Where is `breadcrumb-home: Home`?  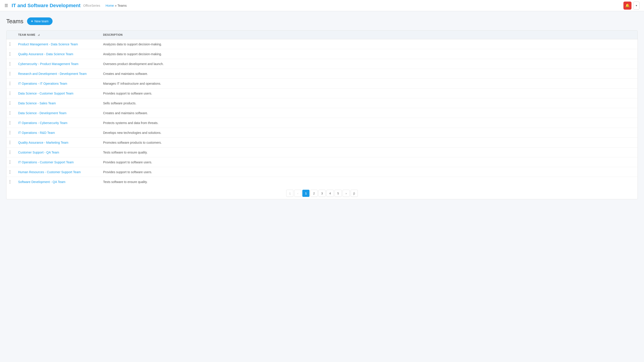 breadcrumb-home: Home is located at coordinates (110, 5).